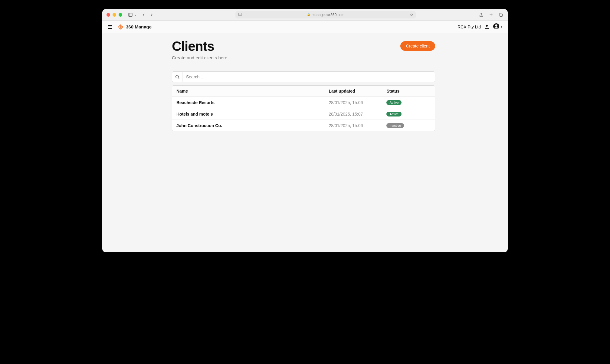  What do you see at coordinates (501, 15) in the screenshot?
I see `tabs-icon` at bounding box center [501, 15].